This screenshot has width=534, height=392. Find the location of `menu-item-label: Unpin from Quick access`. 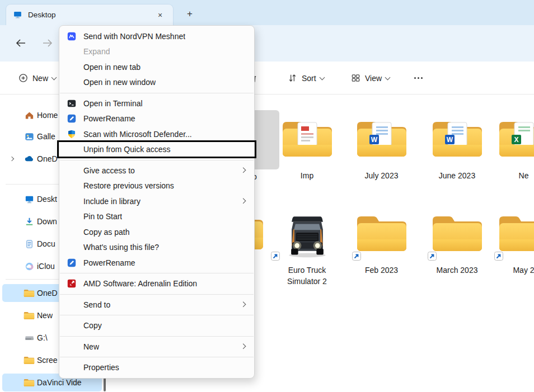

menu-item-label: Unpin from Quick access is located at coordinates (127, 149).